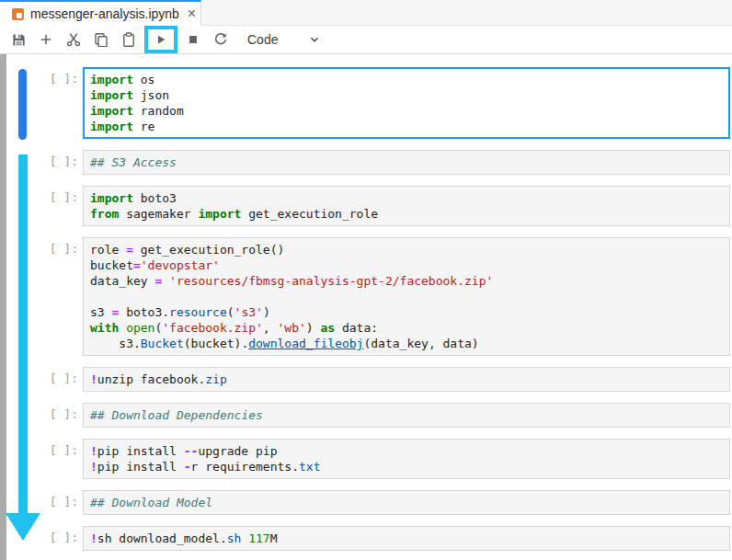 The image size is (732, 560). I want to click on paste-cells-button, so click(129, 40).